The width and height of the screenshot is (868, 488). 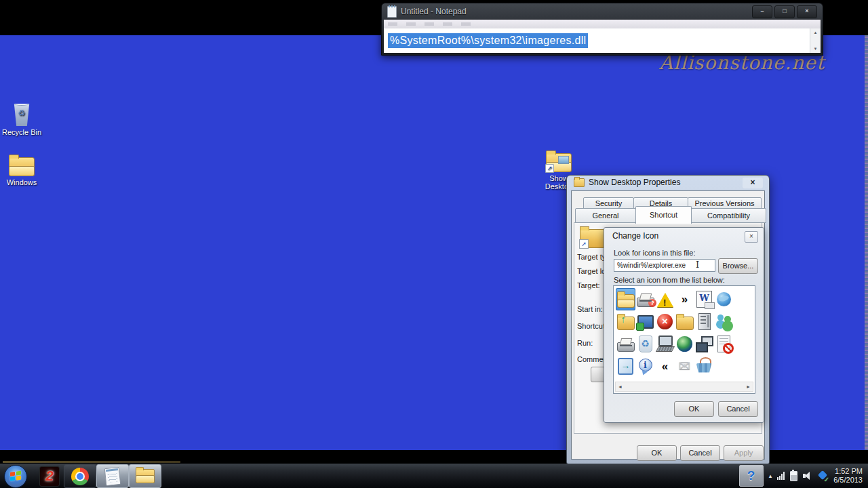 I want to click on chrome-icon, so click(x=80, y=476).